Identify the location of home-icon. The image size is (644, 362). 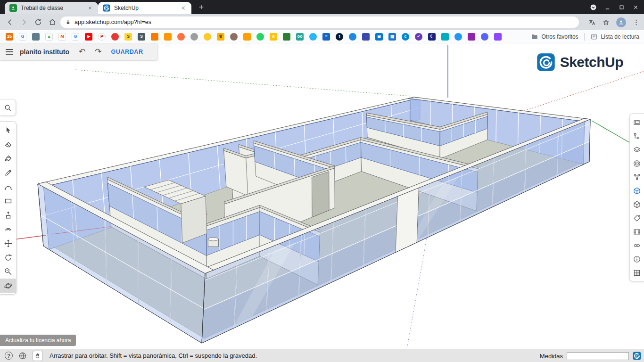
(52, 22).